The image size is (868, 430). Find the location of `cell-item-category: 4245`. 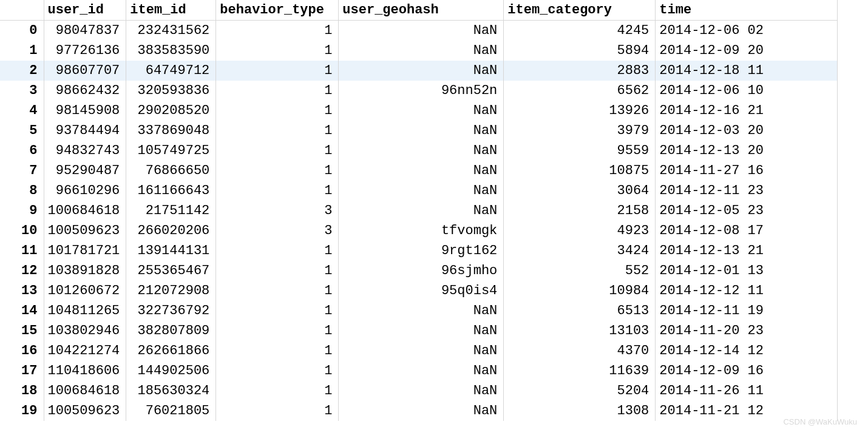

cell-item-category: 4245 is located at coordinates (580, 31).